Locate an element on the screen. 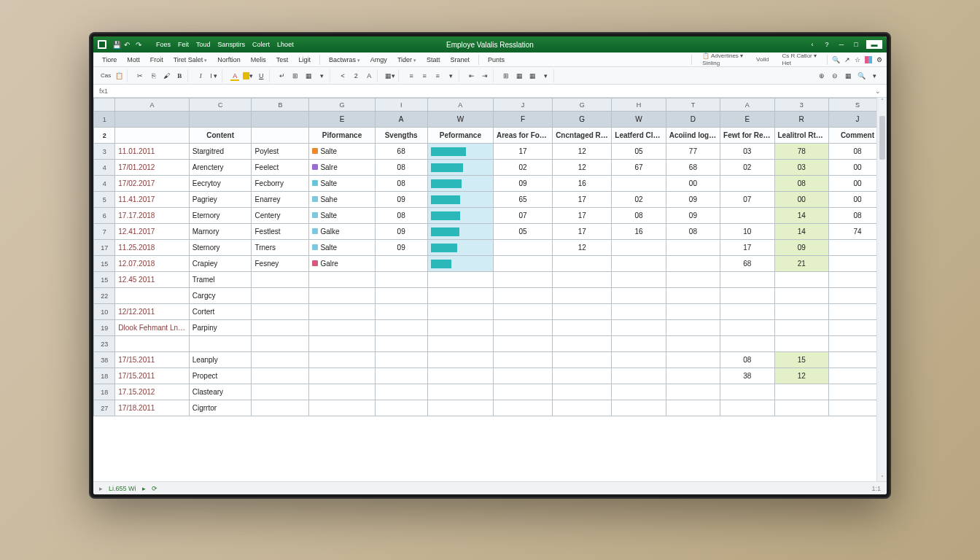  row-header: 22 is located at coordinates (105, 296).